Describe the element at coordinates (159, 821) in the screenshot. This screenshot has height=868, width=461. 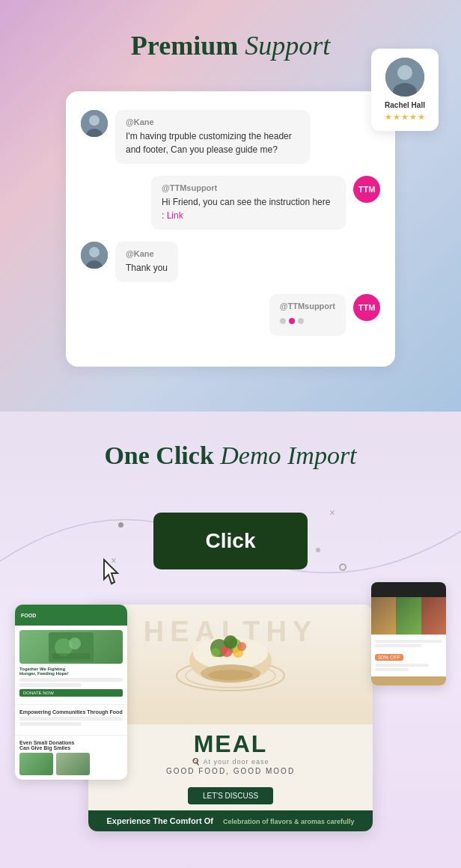
I see `footer-comfort: Experience The Comfort Of` at that location.